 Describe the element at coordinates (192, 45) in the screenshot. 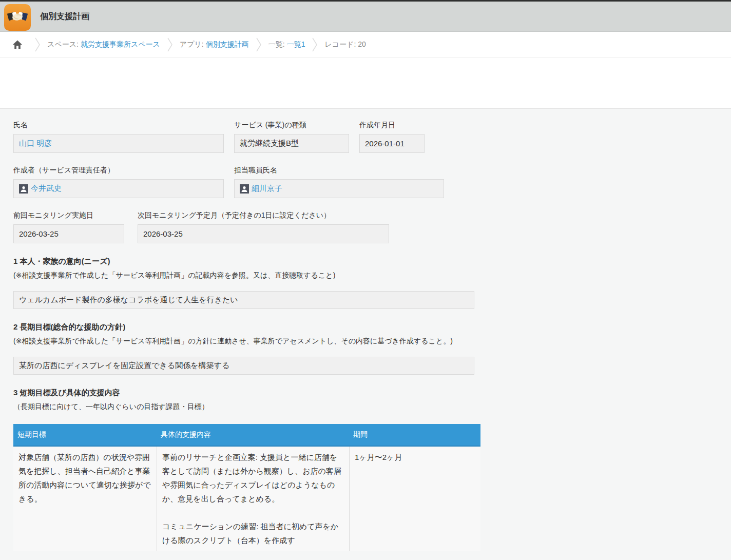

I see `breadcrumb-app-label: アプリ:` at that location.